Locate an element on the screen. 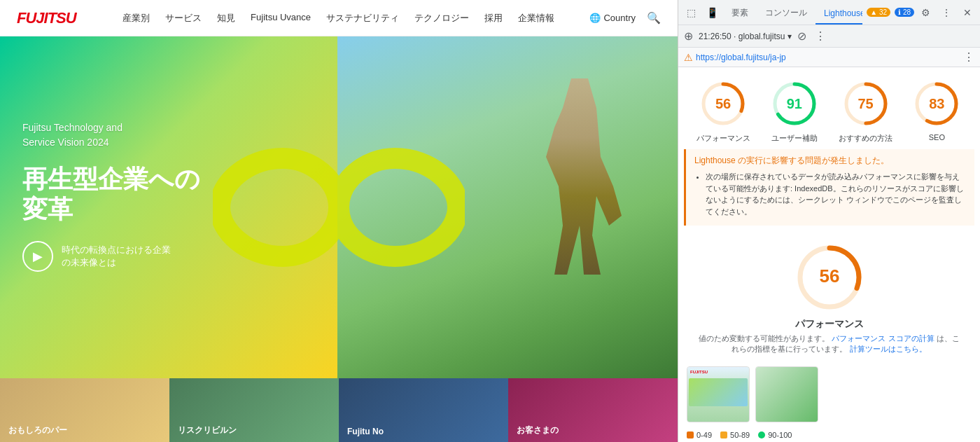 The width and height of the screenshot is (980, 442). bar2-more-icon: ⋮ is located at coordinates (820, 36).